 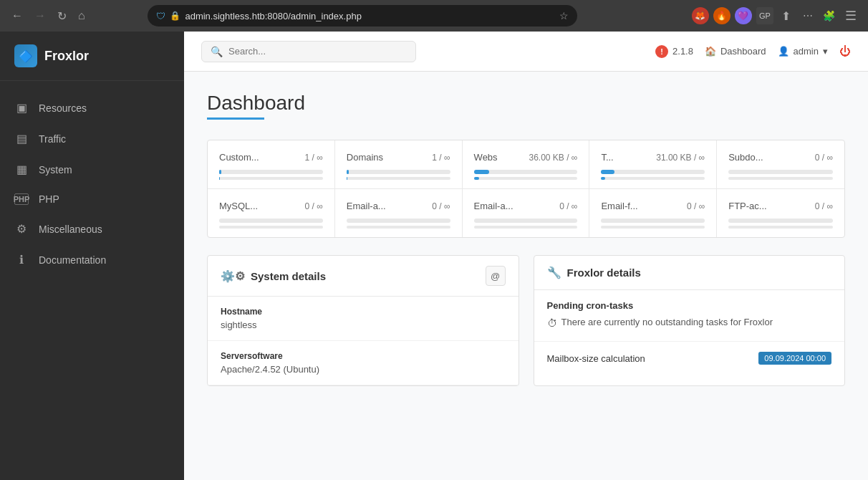 What do you see at coordinates (216, 52) in the screenshot?
I see `search-icon: 🔍` at bounding box center [216, 52].